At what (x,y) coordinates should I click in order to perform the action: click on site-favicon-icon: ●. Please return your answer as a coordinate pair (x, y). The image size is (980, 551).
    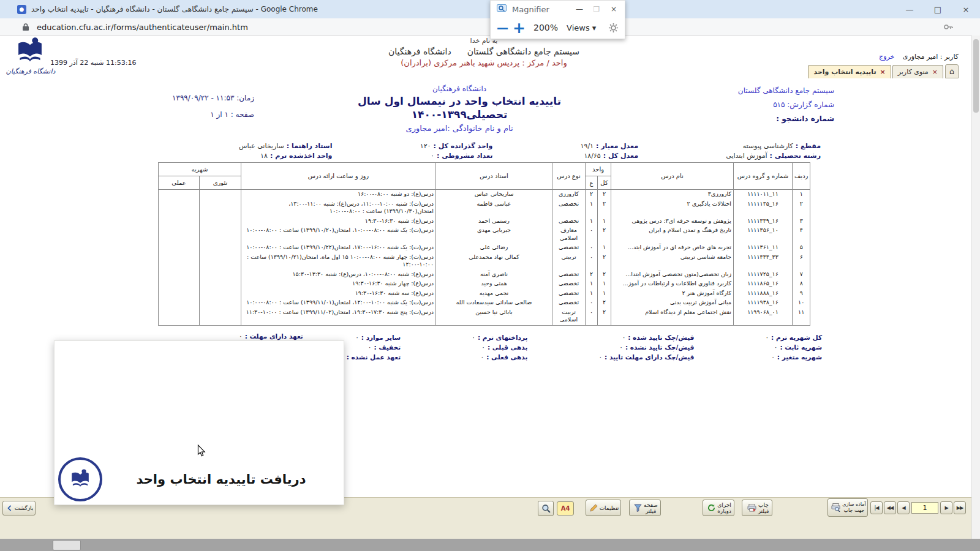
    Looking at the image, I should click on (22, 10).